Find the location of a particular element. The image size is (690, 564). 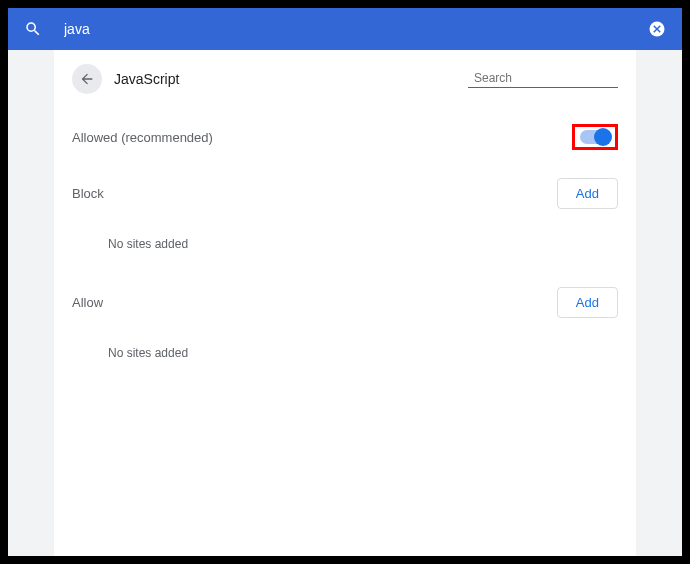

block-section-header: Block Add is located at coordinates (345, 194).